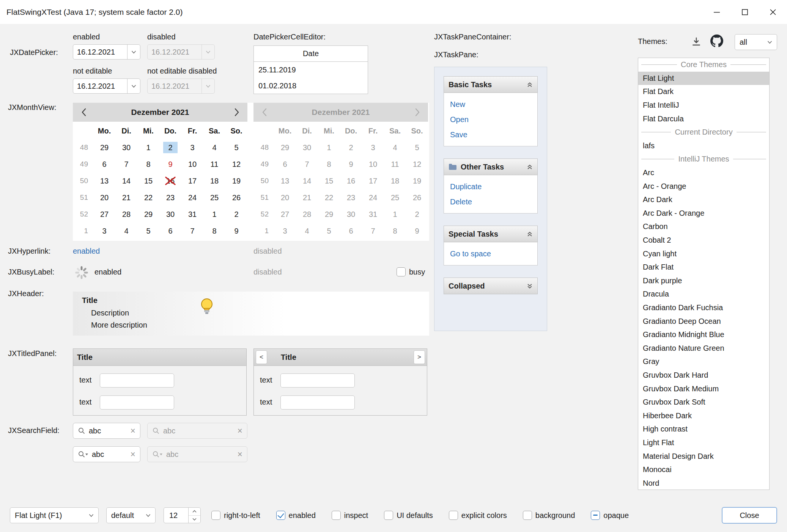 The width and height of the screenshot is (787, 532). I want to click on calendar-cell, so click(83, 131).